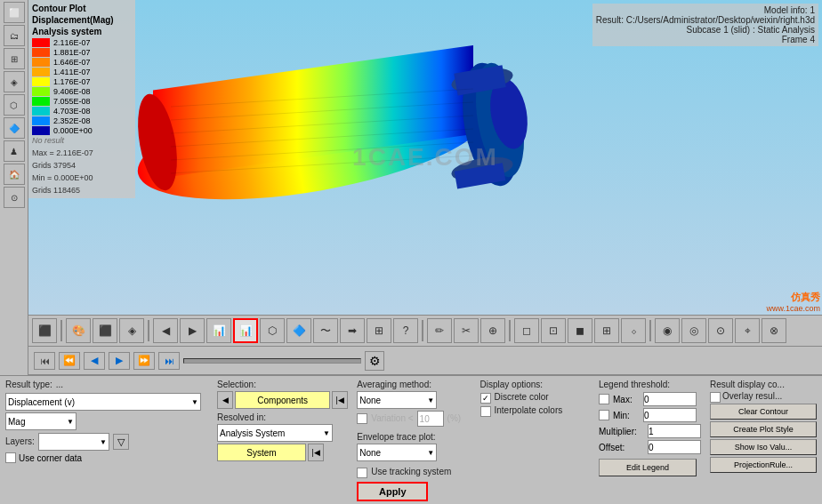 This screenshot has width=822, height=504. Describe the element at coordinates (528, 411) in the screenshot. I see `interpolate-label: Interpolate colors` at that location.